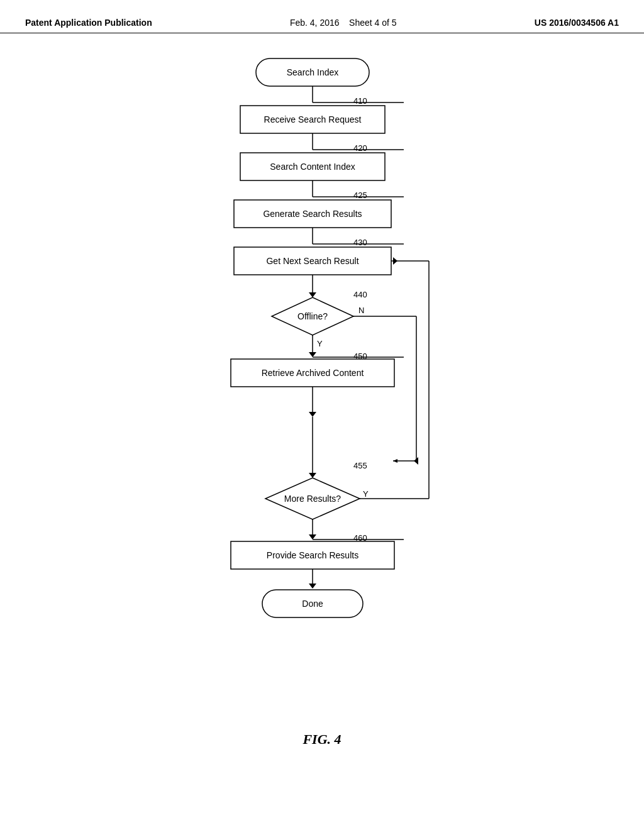 Image resolution: width=644 pixels, height=830 pixels. I want to click on node-search-content-index: Search Content Index, so click(312, 167).